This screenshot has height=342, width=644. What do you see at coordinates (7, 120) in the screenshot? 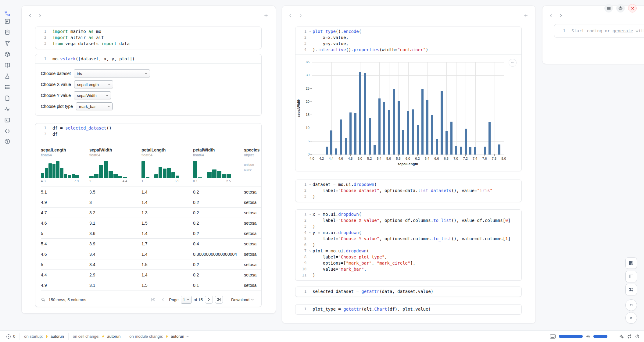
I see `terminal-icon` at bounding box center [7, 120].